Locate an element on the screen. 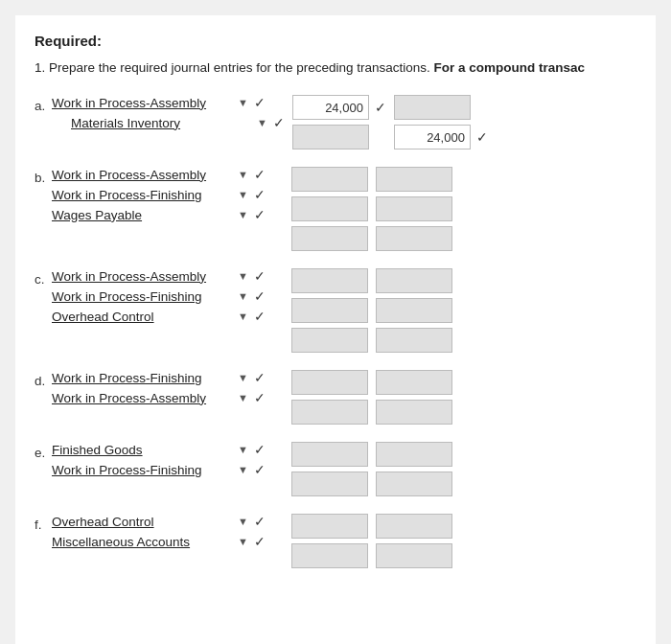 This screenshot has width=671, height=644. entry-f-accounts: Overhead Control ▼ ✓ Miscellaneous Accou… is located at coordinates (168, 531).